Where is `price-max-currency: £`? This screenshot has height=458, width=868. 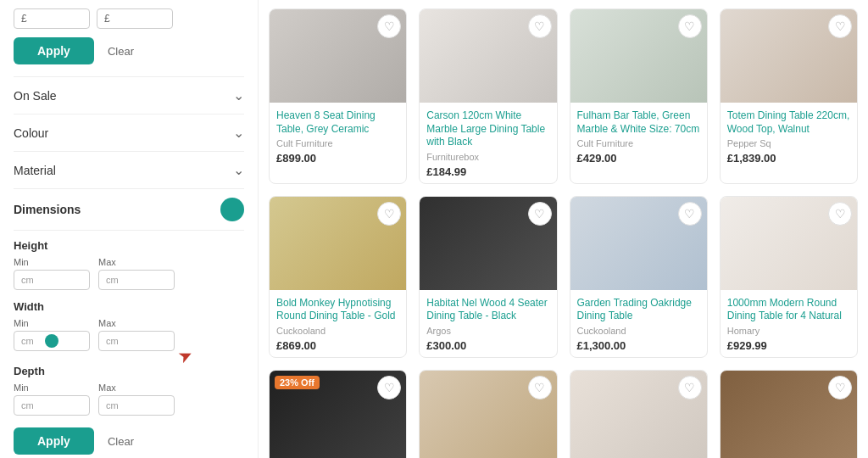 price-max-currency: £ is located at coordinates (107, 19).